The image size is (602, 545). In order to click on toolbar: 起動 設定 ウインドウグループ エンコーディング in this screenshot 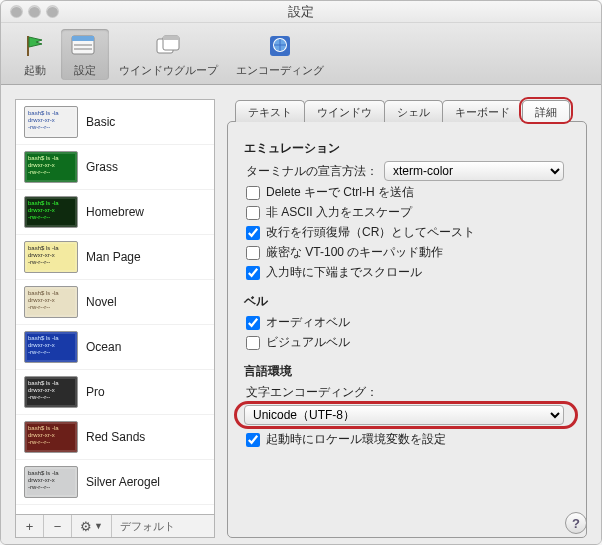, I will do `click(301, 54)`.